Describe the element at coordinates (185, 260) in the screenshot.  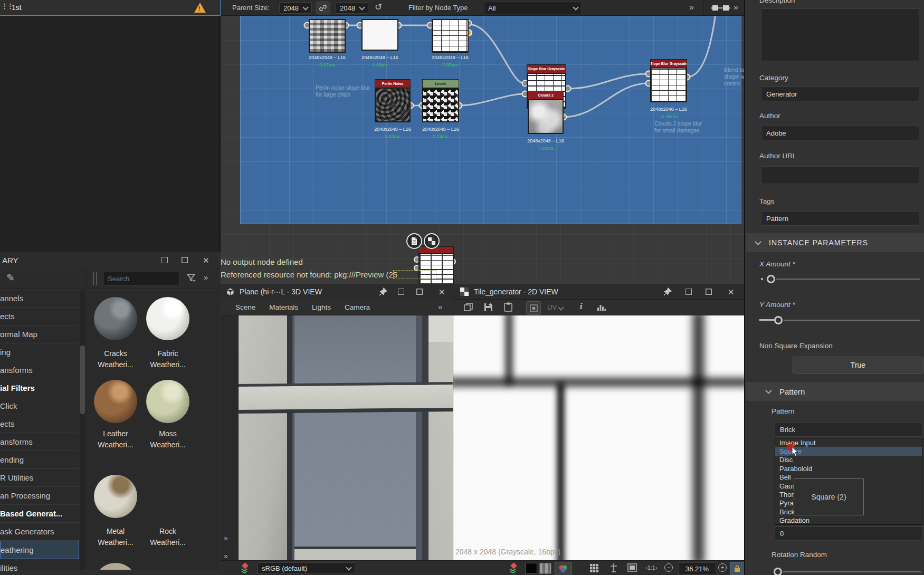
I see `maximize-panel-icon` at that location.